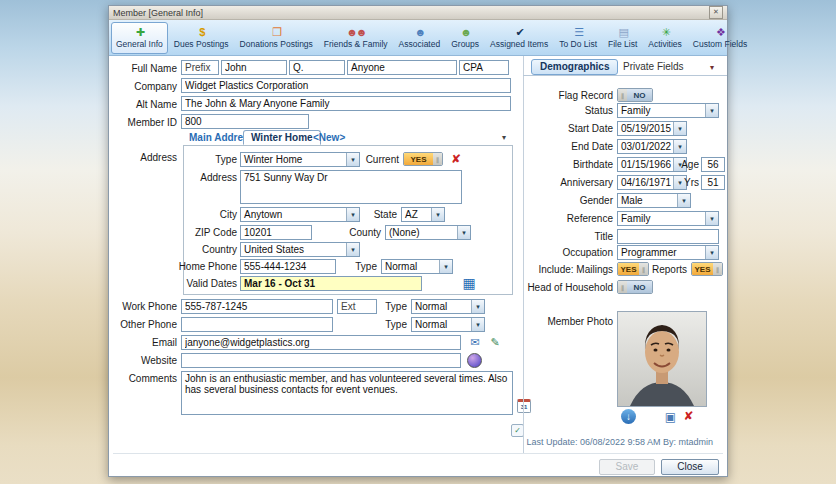 This screenshot has height=484, width=836. I want to click on delete-address-icon: ✘, so click(456, 158).